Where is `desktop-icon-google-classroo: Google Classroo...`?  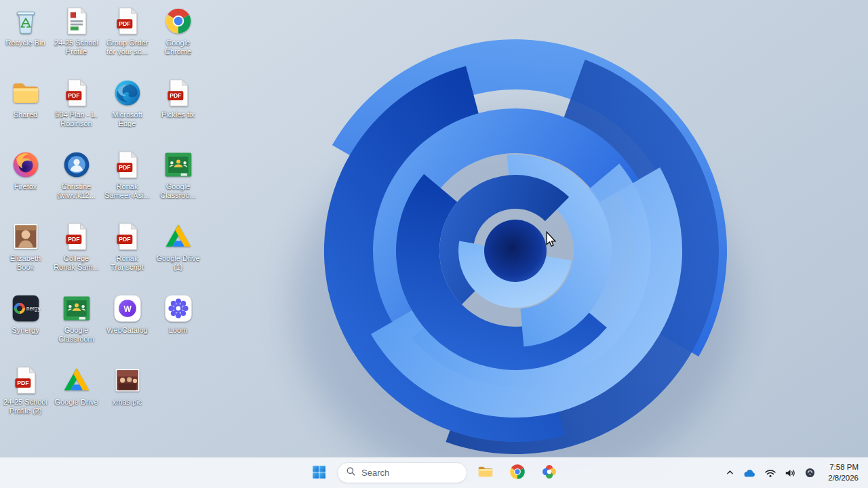 desktop-icon-google-classroo: Google Classroo... is located at coordinates (178, 184).